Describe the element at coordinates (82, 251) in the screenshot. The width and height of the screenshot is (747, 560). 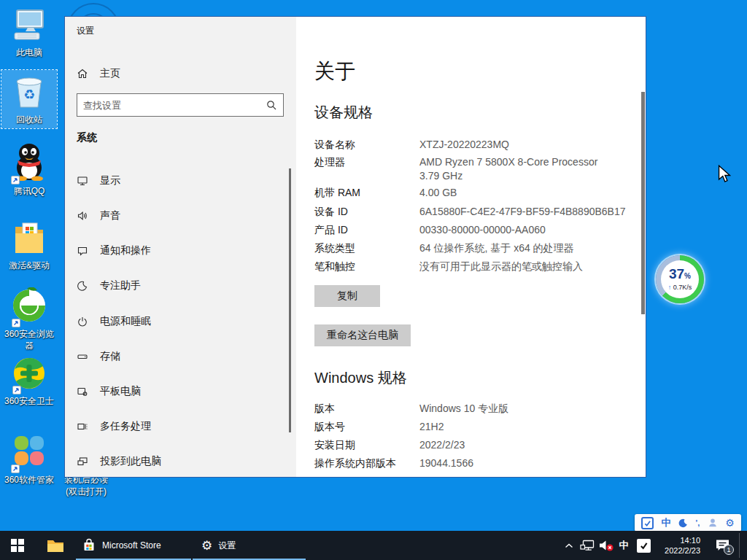
I see `notification-bubble-icon` at that location.